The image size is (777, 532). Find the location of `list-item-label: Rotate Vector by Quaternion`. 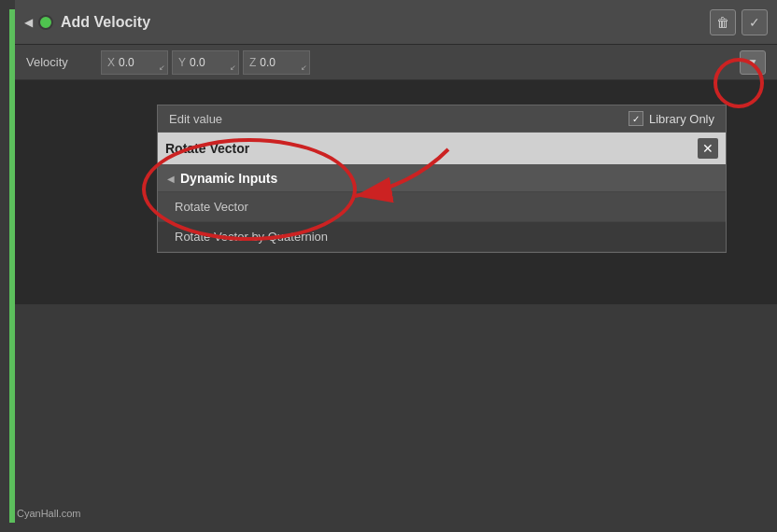

list-item-label: Rotate Vector by Quaternion is located at coordinates (251, 237).